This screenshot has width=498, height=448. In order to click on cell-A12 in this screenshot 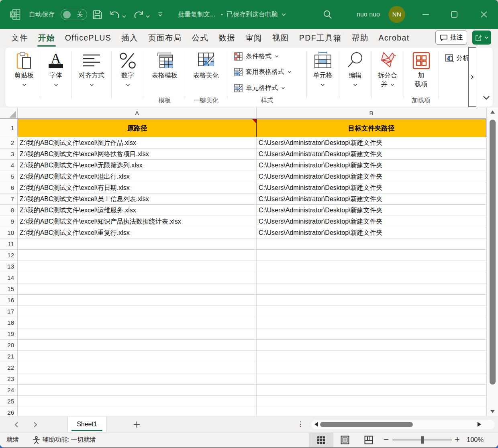, I will do `click(137, 255)`.